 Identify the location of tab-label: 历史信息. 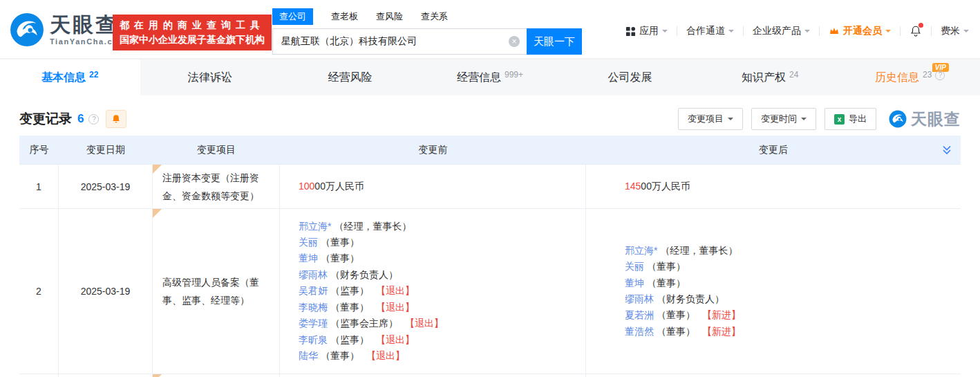
(897, 77).